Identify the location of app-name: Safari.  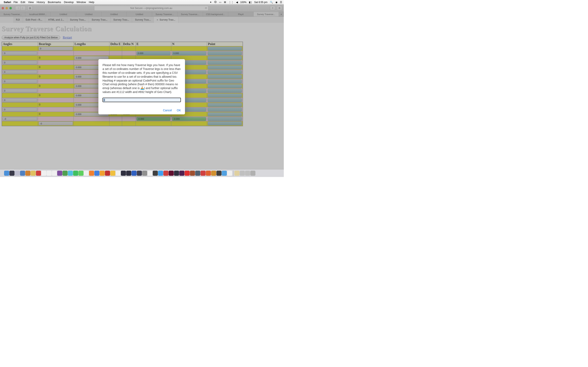
(7, 2).